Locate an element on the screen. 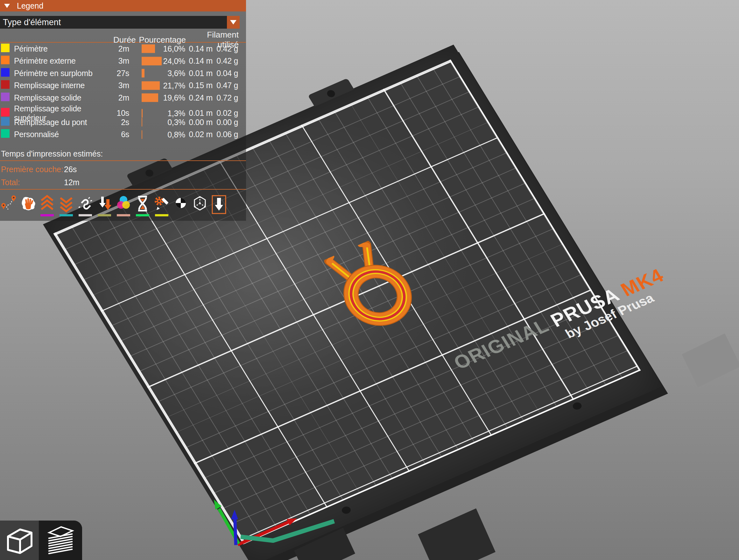 Image resolution: width=739 pixels, height=560 pixels. feature-type-label: Remplissage du pont is located at coordinates (63, 122).